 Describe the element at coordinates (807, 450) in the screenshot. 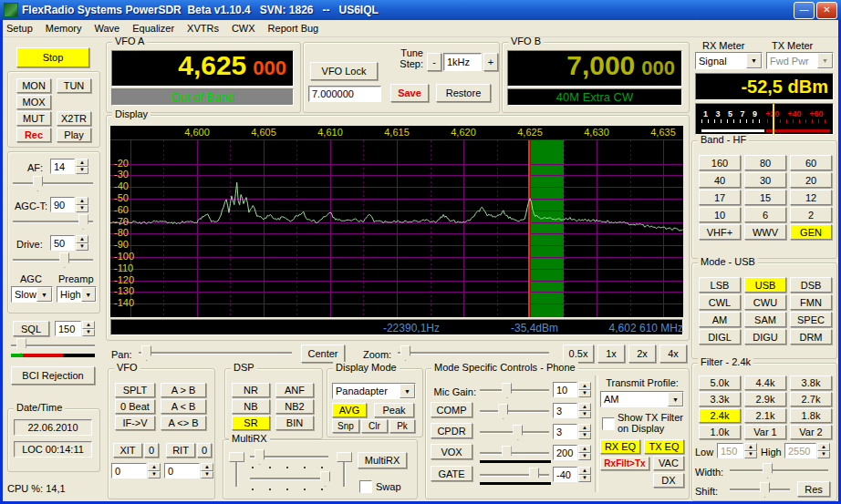

I see `filter-high-stepper: 2550▲▼` at that location.